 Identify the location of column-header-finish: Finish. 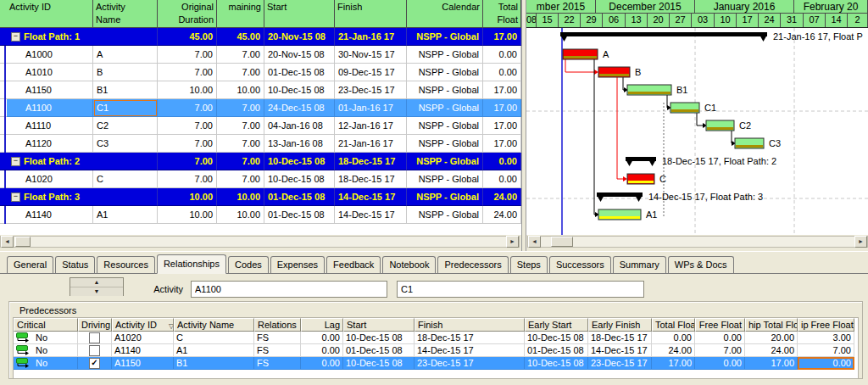
(371, 14).